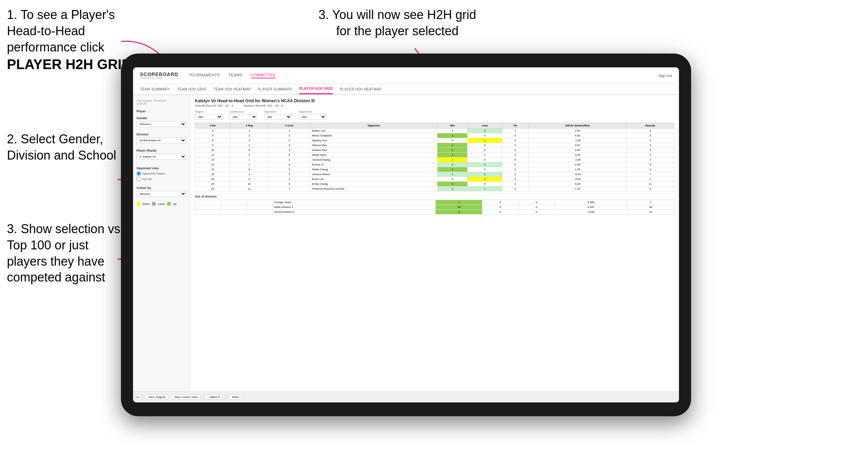 The width and height of the screenshot is (868, 467). I want to click on col-win: Win, so click(453, 126).